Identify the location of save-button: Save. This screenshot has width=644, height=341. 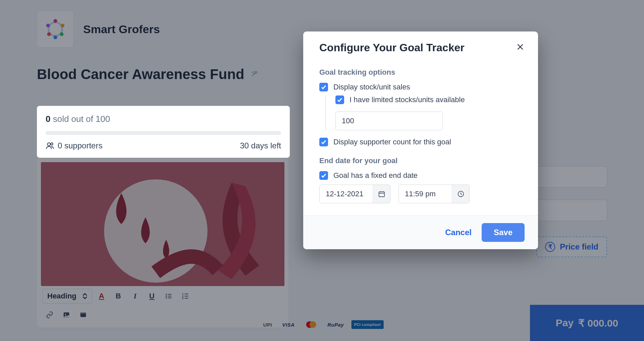
(503, 232).